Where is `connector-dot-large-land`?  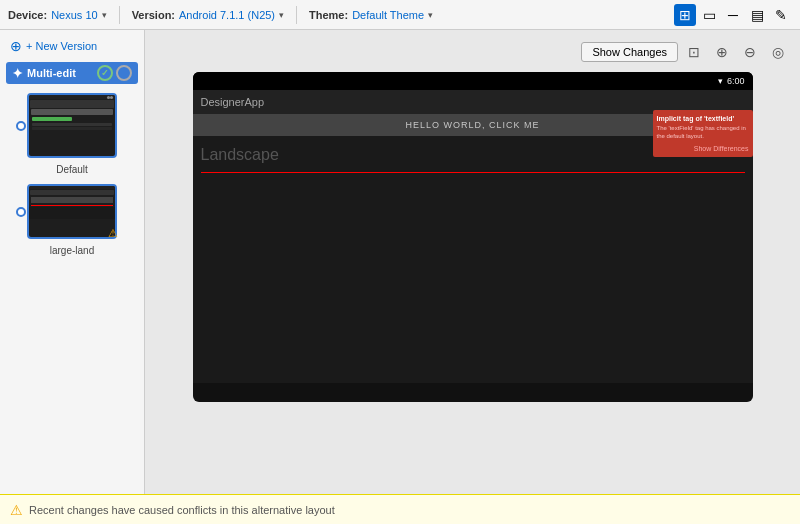 connector-dot-large-land is located at coordinates (21, 212).